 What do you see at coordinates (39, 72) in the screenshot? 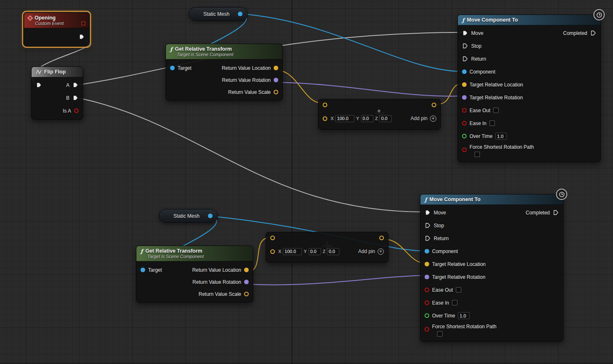
I see `flipflop-icon` at bounding box center [39, 72].